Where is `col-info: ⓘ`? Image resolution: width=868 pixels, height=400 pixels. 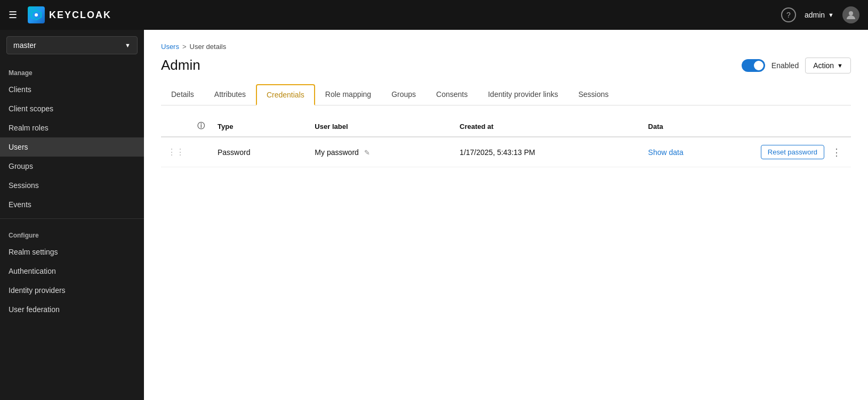
col-info: ⓘ is located at coordinates (201, 127).